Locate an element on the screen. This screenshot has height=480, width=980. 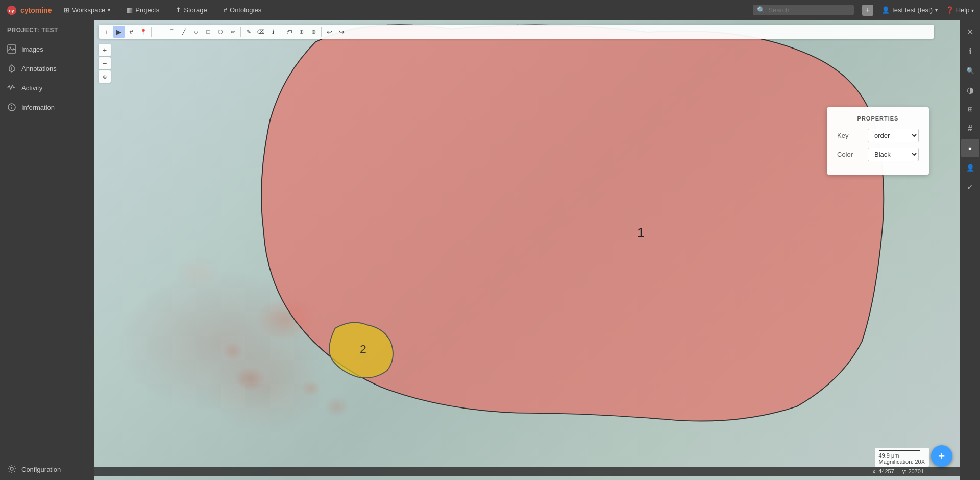
zoom-out-btn: − is located at coordinates (105, 63).